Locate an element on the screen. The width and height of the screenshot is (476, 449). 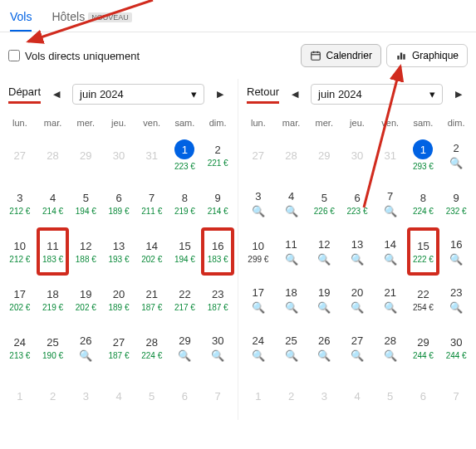
calendar-day: 21187 € is located at coordinates (152, 300).